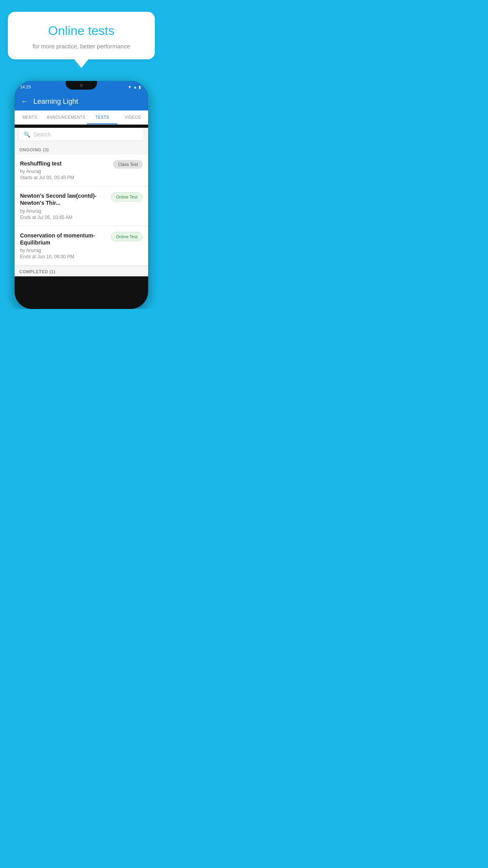 The height and width of the screenshot is (868, 488). What do you see at coordinates (130, 87) in the screenshot?
I see `wifi-icon: ▼` at bounding box center [130, 87].